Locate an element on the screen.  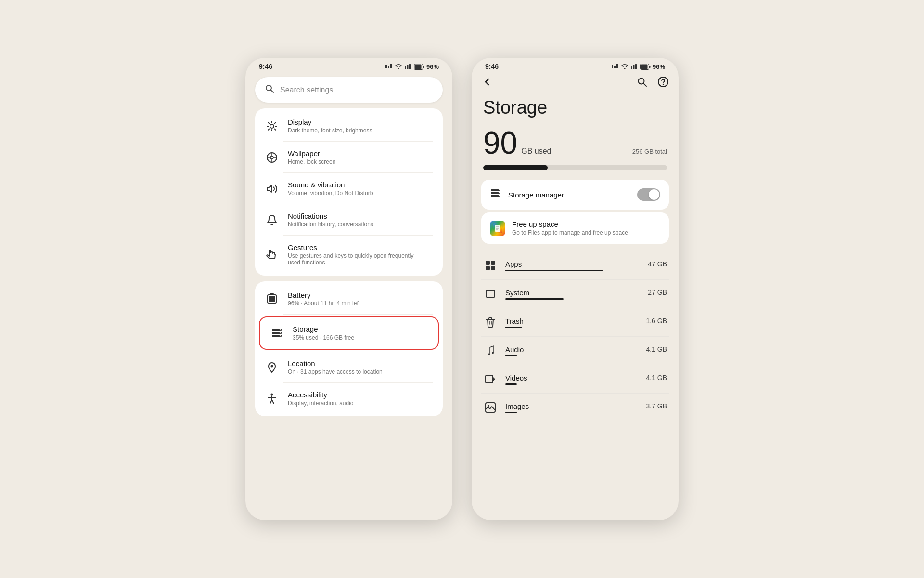
audio-size: 4.1 GB is located at coordinates (656, 349).